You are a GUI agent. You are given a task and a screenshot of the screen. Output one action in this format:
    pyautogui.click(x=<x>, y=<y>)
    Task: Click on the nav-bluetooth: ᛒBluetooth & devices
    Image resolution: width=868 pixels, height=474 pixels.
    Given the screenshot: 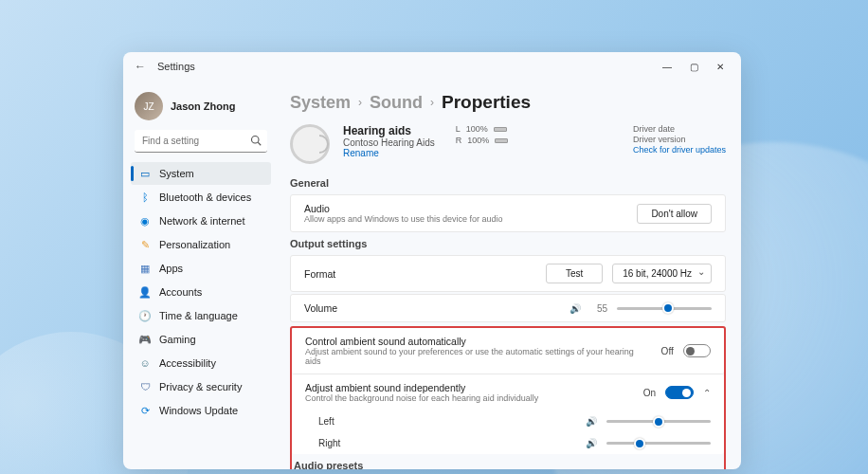 What is the action you would take?
    pyautogui.click(x=201, y=197)
    